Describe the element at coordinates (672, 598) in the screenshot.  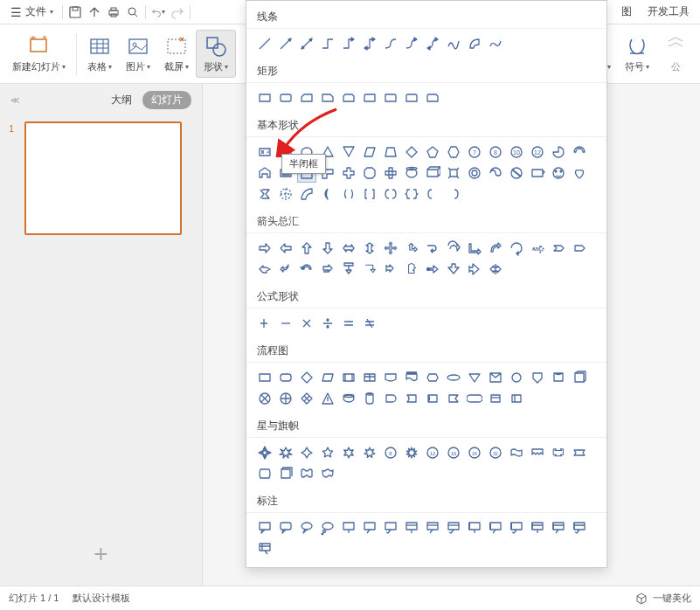
I see `beautify-button: 一键美化` at that location.